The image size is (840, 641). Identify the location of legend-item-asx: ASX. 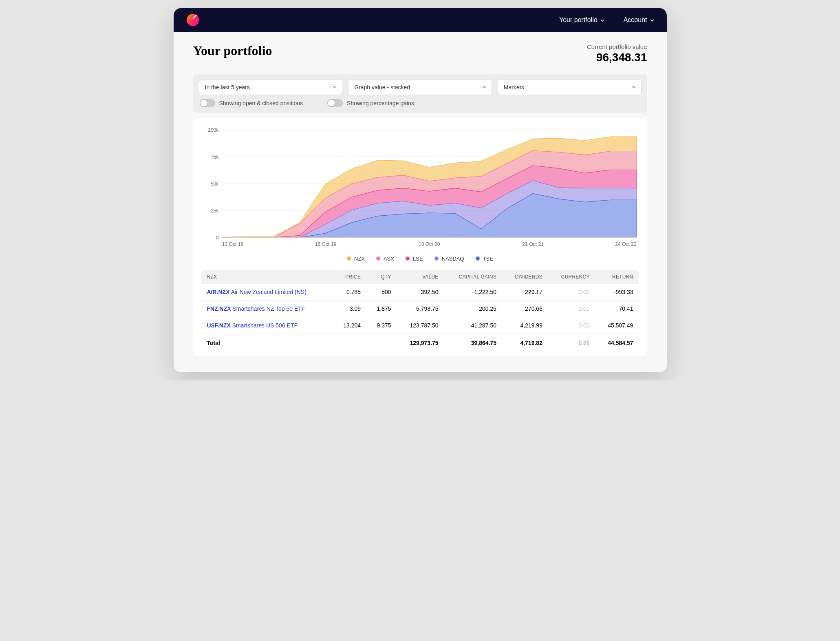
(385, 259).